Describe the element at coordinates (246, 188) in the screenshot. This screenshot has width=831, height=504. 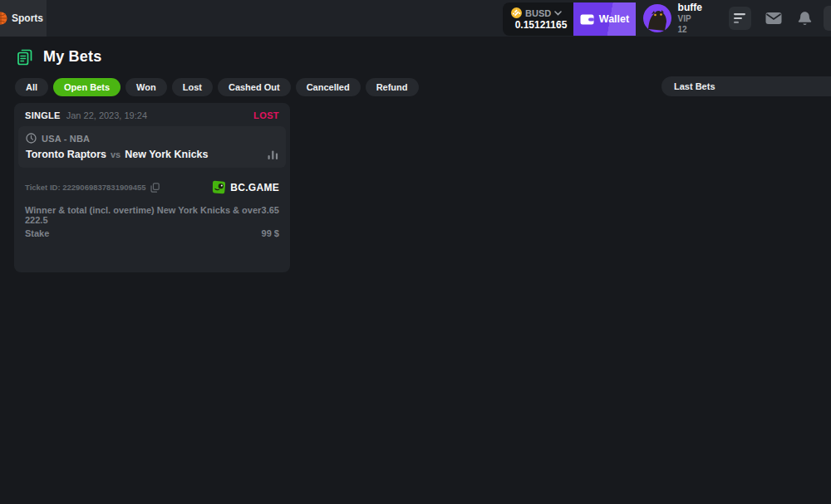
I see `brand-logo: BC.GAME` at that location.